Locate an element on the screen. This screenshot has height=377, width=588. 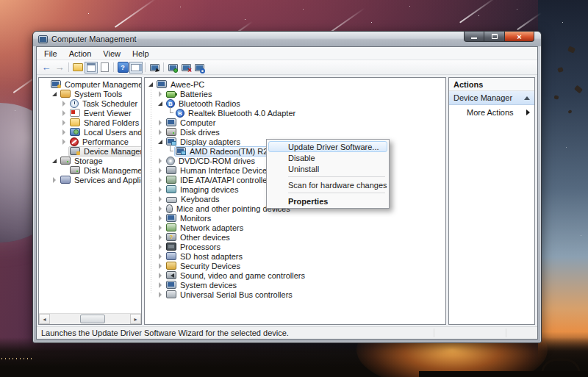
tree-item-bluetooth-radios: Bluetooth Radios is located at coordinates (295, 103).